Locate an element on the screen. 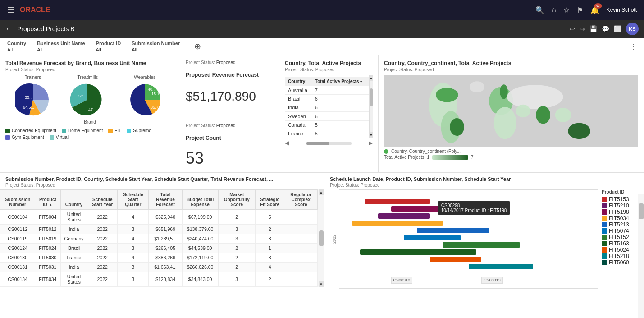  star-icon: ☆ is located at coordinates (566, 10).